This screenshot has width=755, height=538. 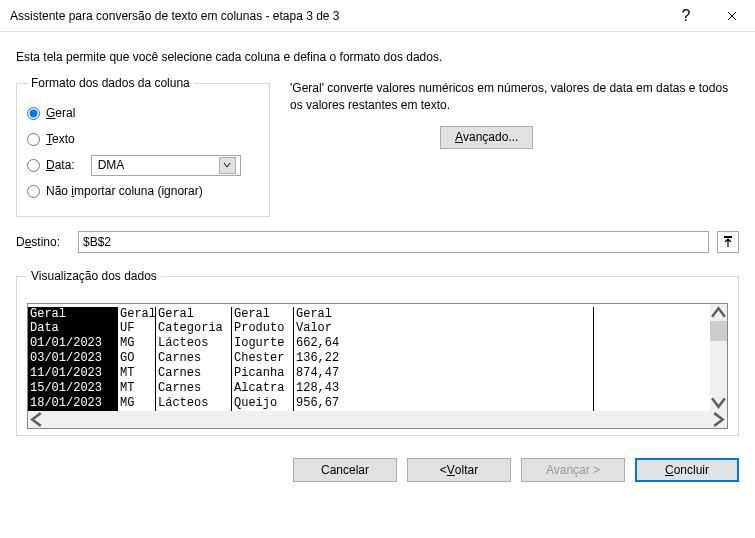 What do you see at coordinates (444, 404) in the screenshot?
I see `preview-cell: 956,67` at bounding box center [444, 404].